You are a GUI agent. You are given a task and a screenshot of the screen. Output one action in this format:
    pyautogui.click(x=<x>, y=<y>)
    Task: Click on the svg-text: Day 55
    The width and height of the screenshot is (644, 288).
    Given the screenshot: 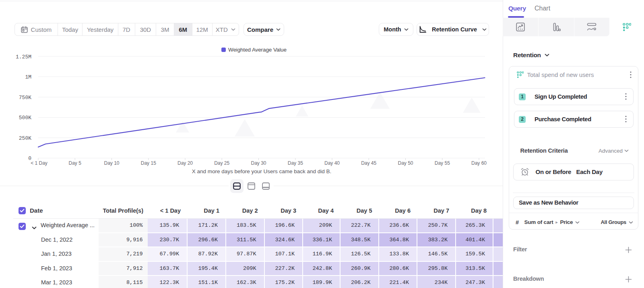 What is the action you would take?
    pyautogui.click(x=442, y=163)
    